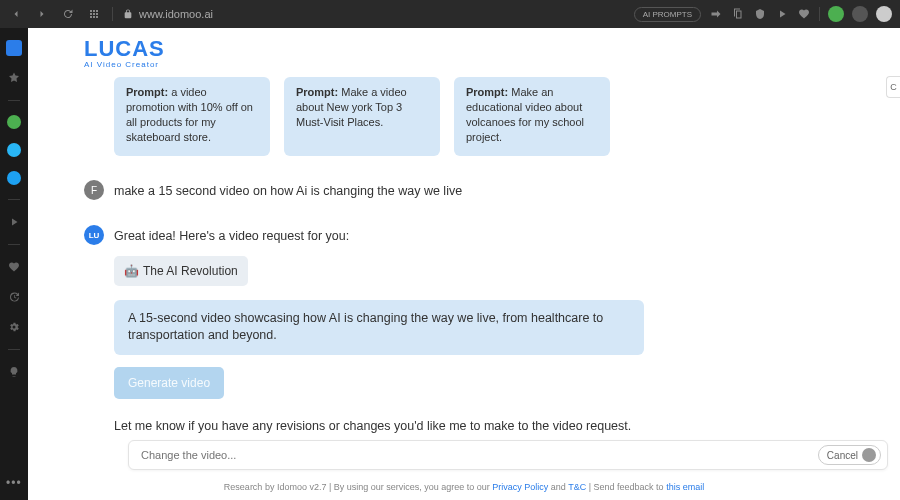 This screenshot has height=500, width=900. What do you see at coordinates (94, 14) in the screenshot?
I see `apps-icon` at bounding box center [94, 14].